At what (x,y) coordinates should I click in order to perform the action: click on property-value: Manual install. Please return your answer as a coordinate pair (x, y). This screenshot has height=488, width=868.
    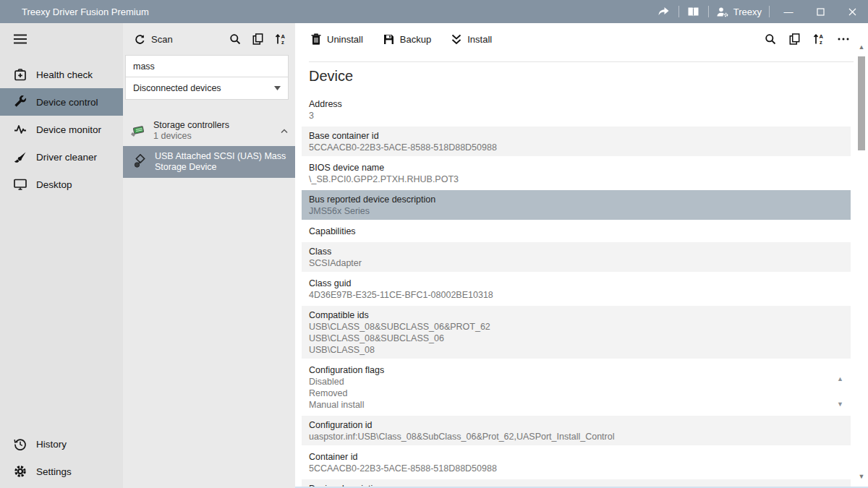
    Looking at the image, I should click on (570, 405).